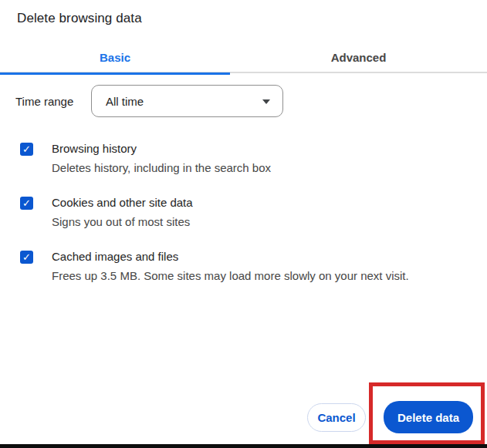  I want to click on dialog-bottom-edge, so click(244, 446).